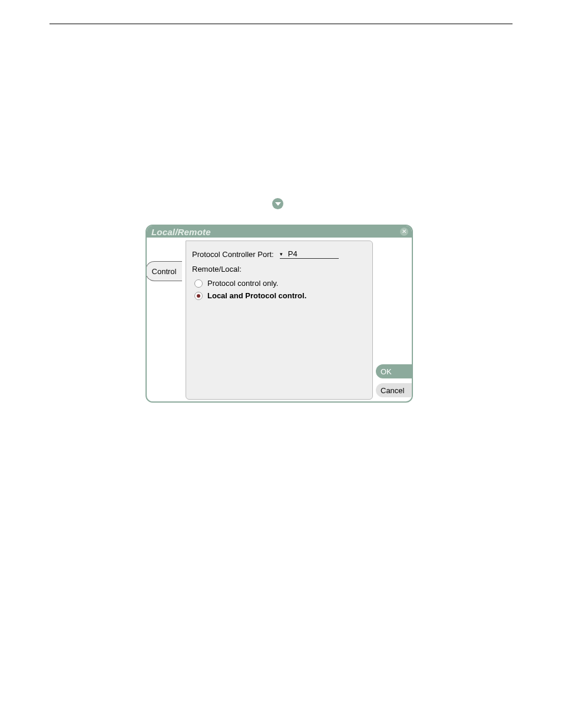 Image resolution: width=562 pixels, height=728 pixels. I want to click on cancel-button: Cancel, so click(394, 390).